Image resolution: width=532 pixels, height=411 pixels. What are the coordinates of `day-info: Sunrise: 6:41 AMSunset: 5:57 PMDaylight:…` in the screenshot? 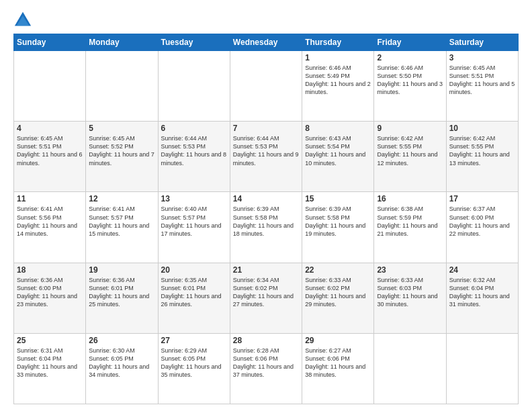 It's located at (122, 222).